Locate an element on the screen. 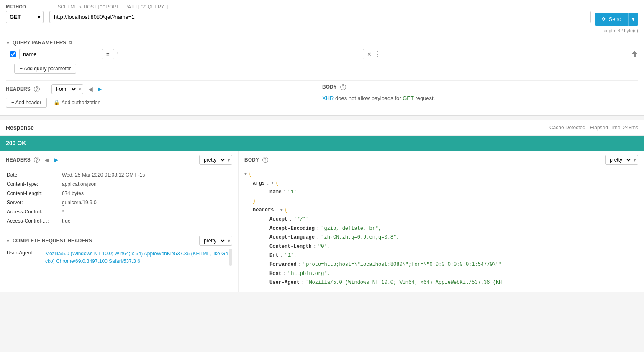 The image size is (644, 352). scheme-label: SCHEME :// HOST [ ":" PORT ] [ PATH [ "?… is located at coordinates (324, 7).